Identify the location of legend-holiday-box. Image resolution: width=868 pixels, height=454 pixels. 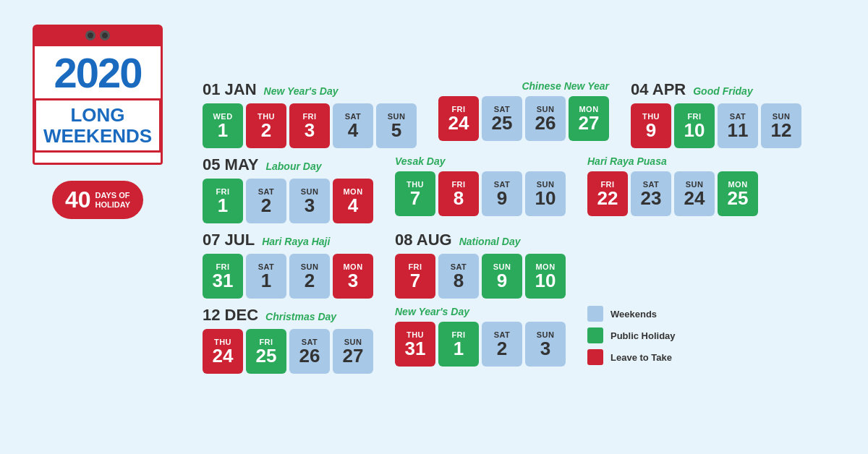
(595, 335).